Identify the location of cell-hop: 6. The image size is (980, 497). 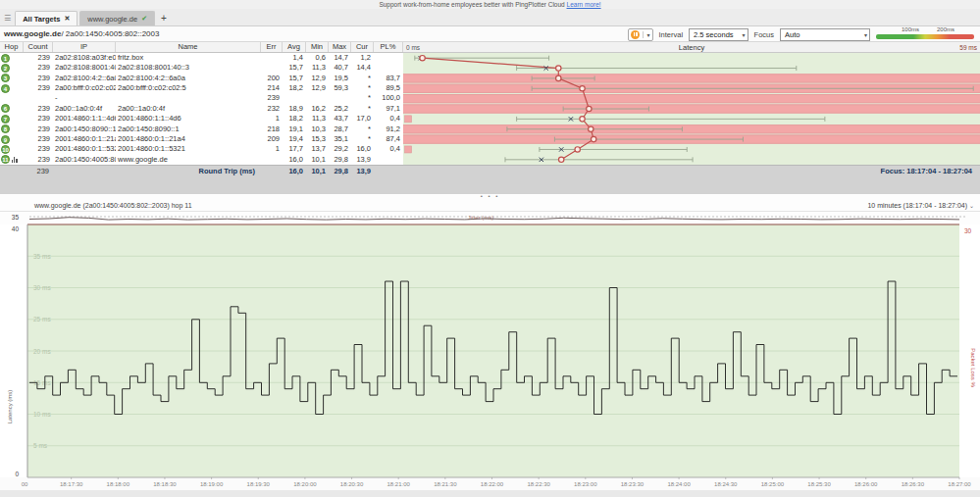
(12, 109).